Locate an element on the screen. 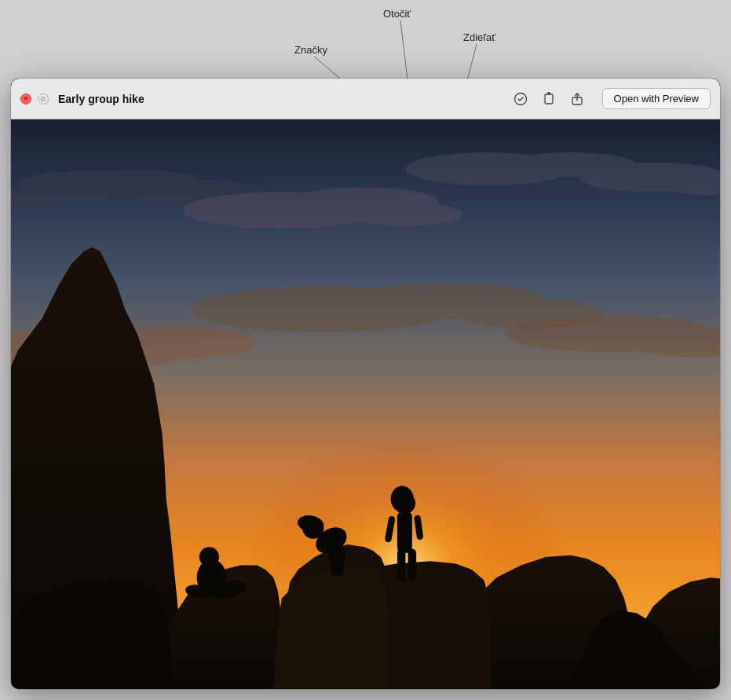 Image resolution: width=731 pixels, height=700 pixels. open-with-preview-button: Open with Preview is located at coordinates (656, 99).